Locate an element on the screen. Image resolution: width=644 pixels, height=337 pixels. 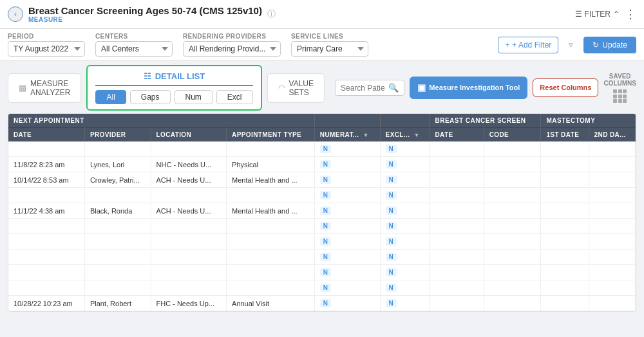
detail-tab-excl: Excl is located at coordinates (234, 97).